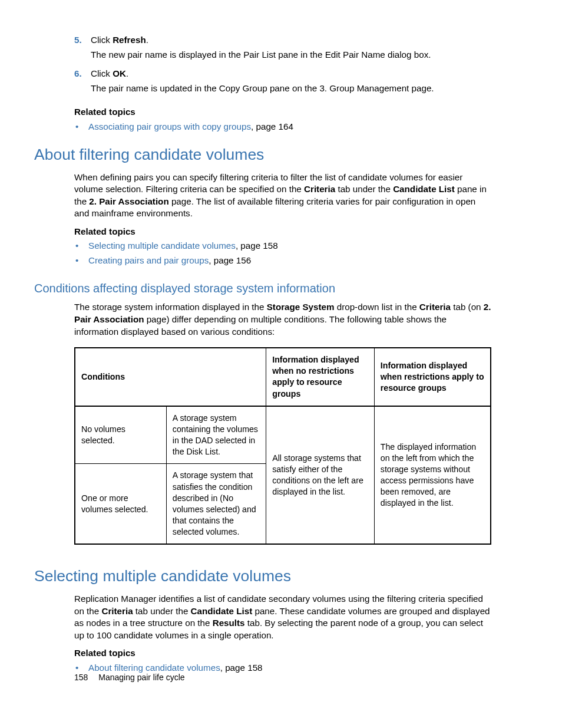  What do you see at coordinates (283, 127) in the screenshot?
I see `related-topics-list: • Associating pair groups with copy grou…` at bounding box center [283, 127].